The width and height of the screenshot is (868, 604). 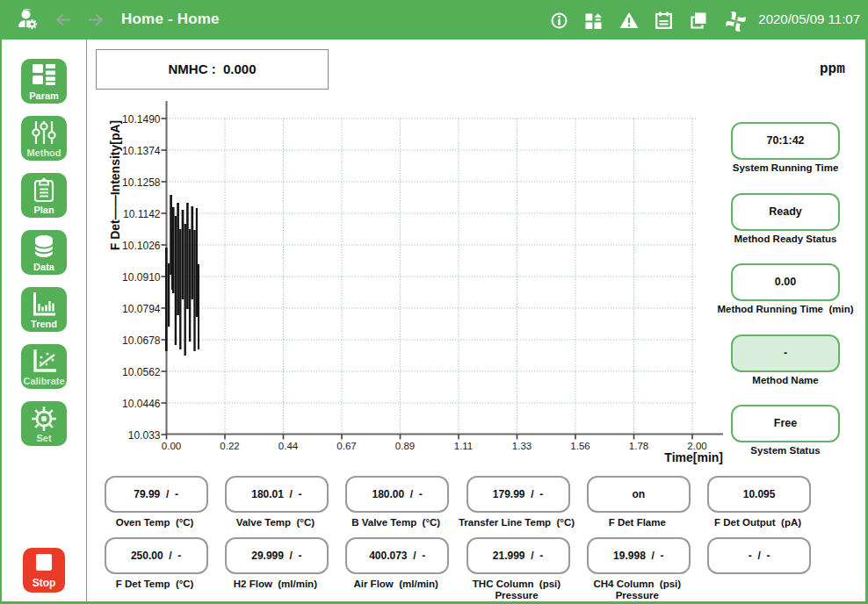 What do you see at coordinates (141, 183) in the screenshot?
I see `svg-text: 10.1258` at bounding box center [141, 183].